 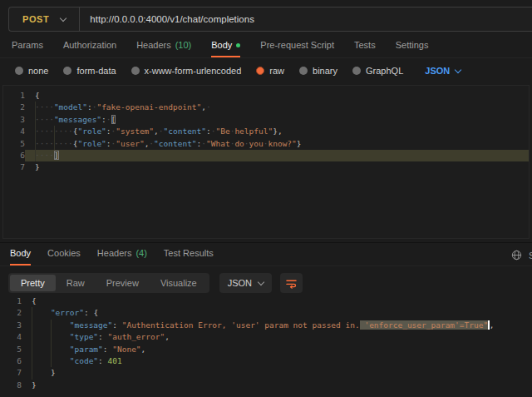 I want to click on tab-label: Authorization, so click(x=90, y=45).